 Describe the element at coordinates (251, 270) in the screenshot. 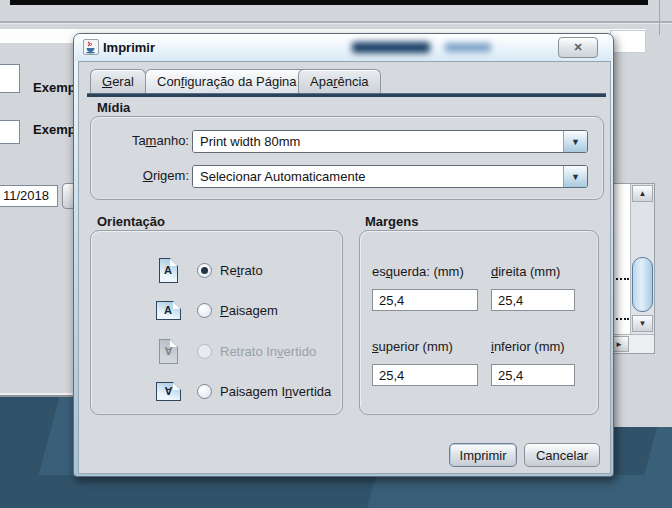

I see `option-retrato: A Retrato` at that location.